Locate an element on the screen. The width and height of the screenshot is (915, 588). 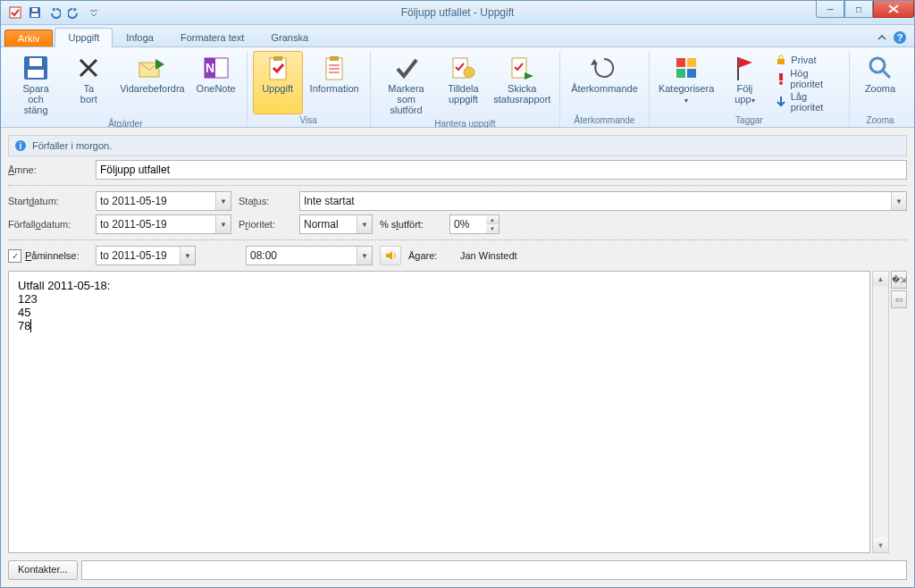
details-button: Information is located at coordinates (334, 82).